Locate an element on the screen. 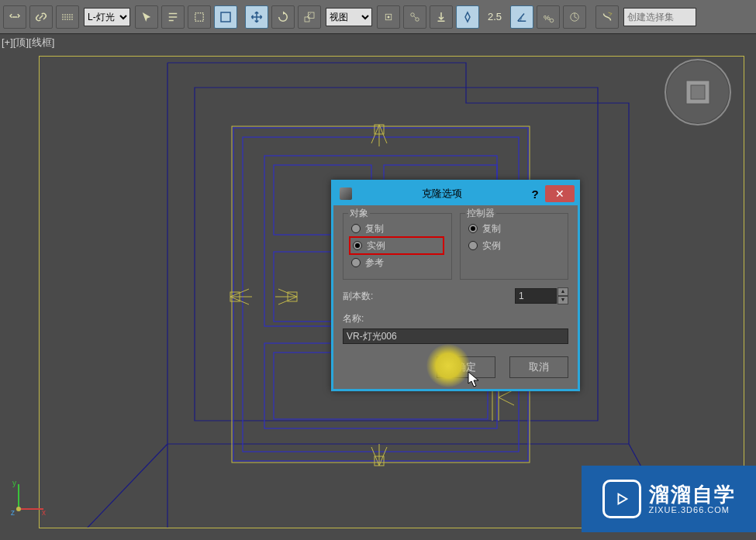 This screenshot has height=540, width=756. dialog-titlebar: 克隆选项 ? ✕ is located at coordinates (456, 194).